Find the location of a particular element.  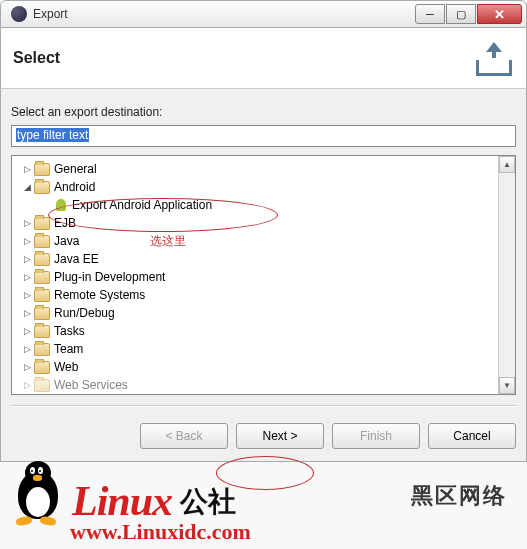

tree-label: General is located at coordinates (76, 169).